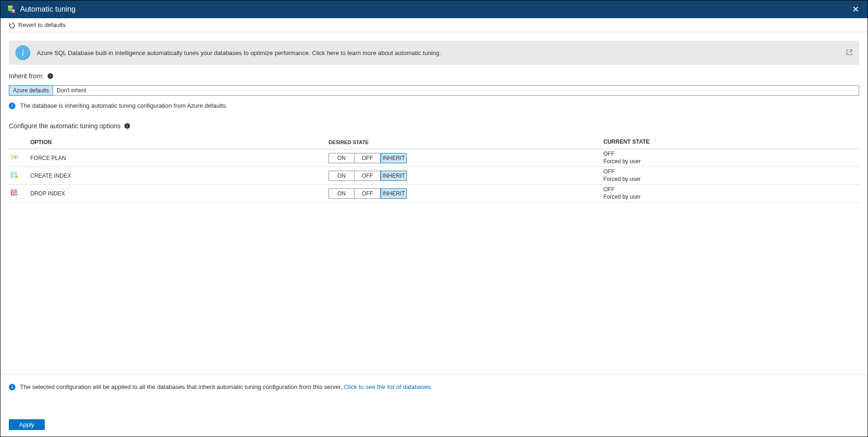 The image size is (868, 437). Describe the element at coordinates (434, 126) in the screenshot. I see `configure-label: Configure the automatic tuning options i` at that location.